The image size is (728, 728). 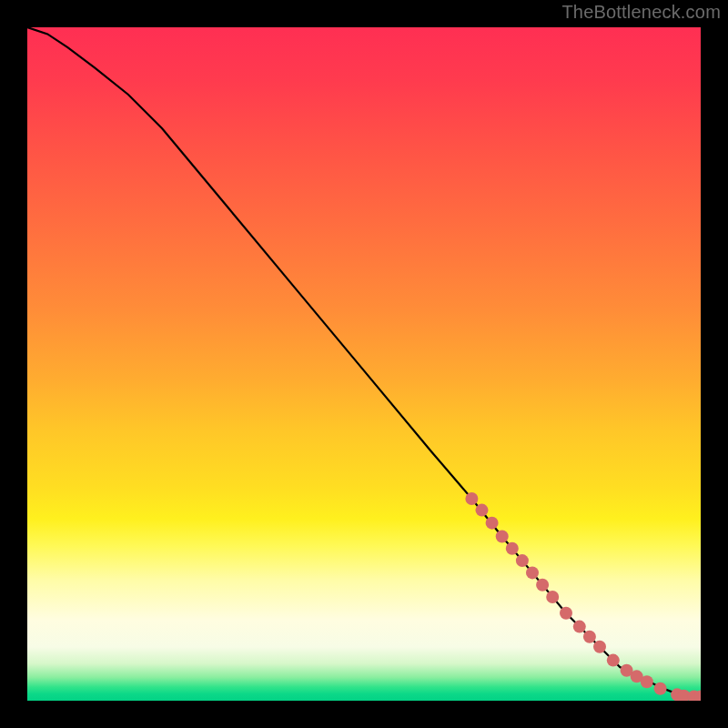 What do you see at coordinates (582, 597) in the screenshot?
I see `data-markers` at bounding box center [582, 597].